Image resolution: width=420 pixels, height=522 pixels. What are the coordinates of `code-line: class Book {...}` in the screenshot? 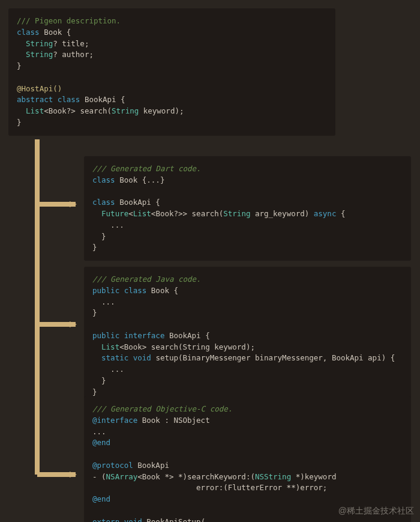 It's located at (247, 180).